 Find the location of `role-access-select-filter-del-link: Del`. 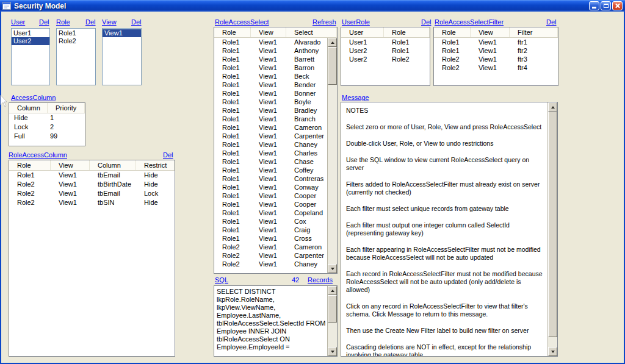

role-access-select-filter-del-link: Del is located at coordinates (552, 22).